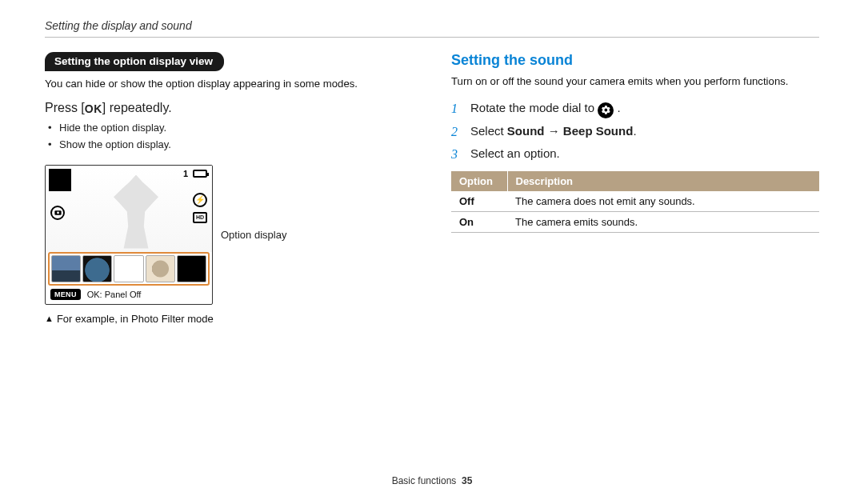 The height and width of the screenshot is (504, 864). Describe the element at coordinates (424, 481) in the screenshot. I see `footer-section: Basic functions` at that location.